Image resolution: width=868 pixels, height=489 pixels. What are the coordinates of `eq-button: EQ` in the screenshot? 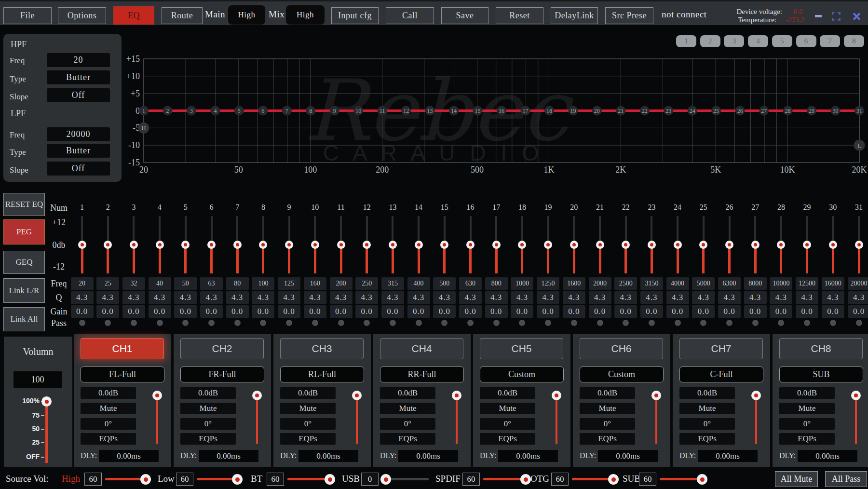 It's located at (134, 15).